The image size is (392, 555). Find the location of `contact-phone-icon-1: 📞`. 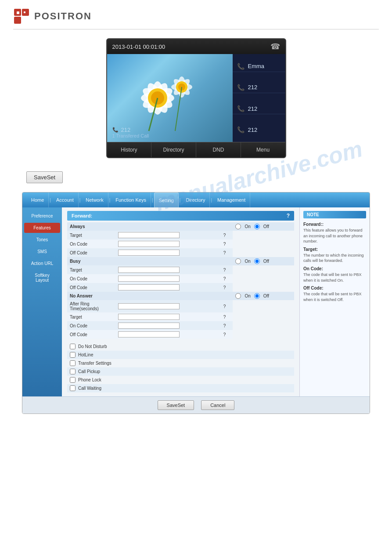

contact-phone-icon-1: 📞 is located at coordinates (241, 87).